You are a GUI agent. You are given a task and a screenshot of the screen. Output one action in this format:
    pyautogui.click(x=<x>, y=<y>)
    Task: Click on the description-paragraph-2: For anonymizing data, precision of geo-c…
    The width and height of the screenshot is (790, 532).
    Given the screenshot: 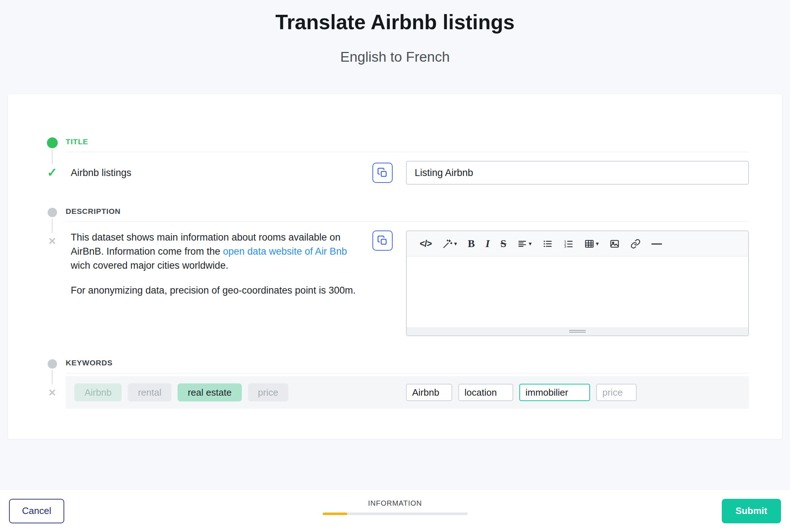 What is the action you would take?
    pyautogui.click(x=215, y=291)
    